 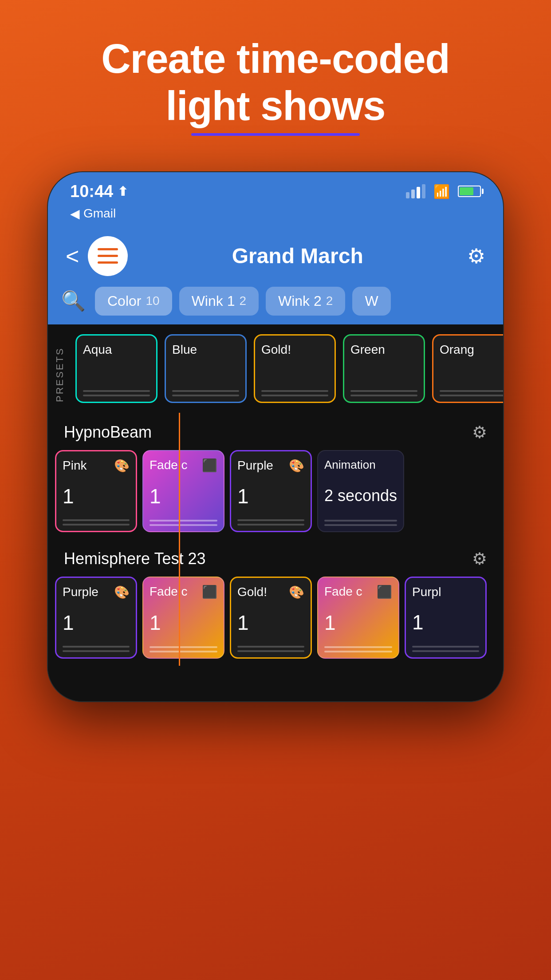 I want to click on preset-green-name: Green, so click(x=384, y=350).